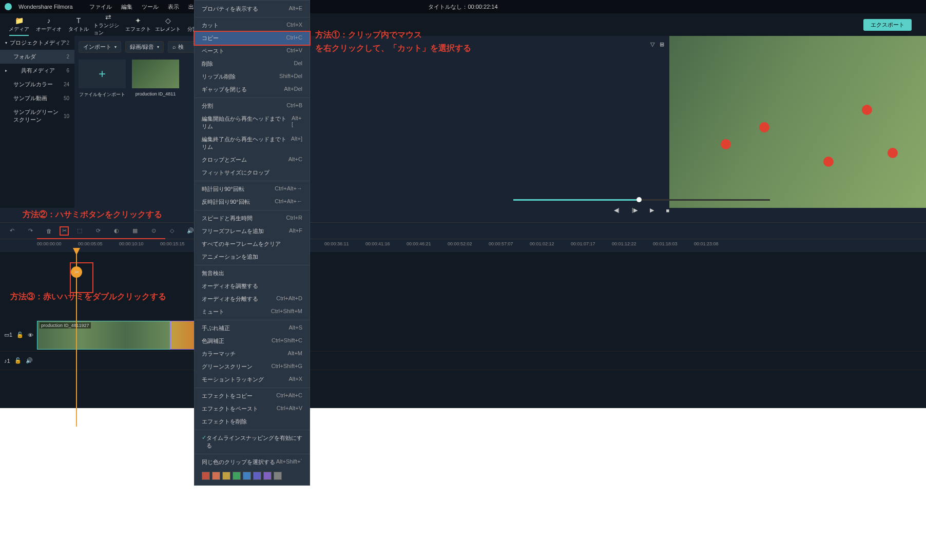  What do you see at coordinates (64, 231) in the screenshot?
I see `scissors-icon: ✂` at bounding box center [64, 231].